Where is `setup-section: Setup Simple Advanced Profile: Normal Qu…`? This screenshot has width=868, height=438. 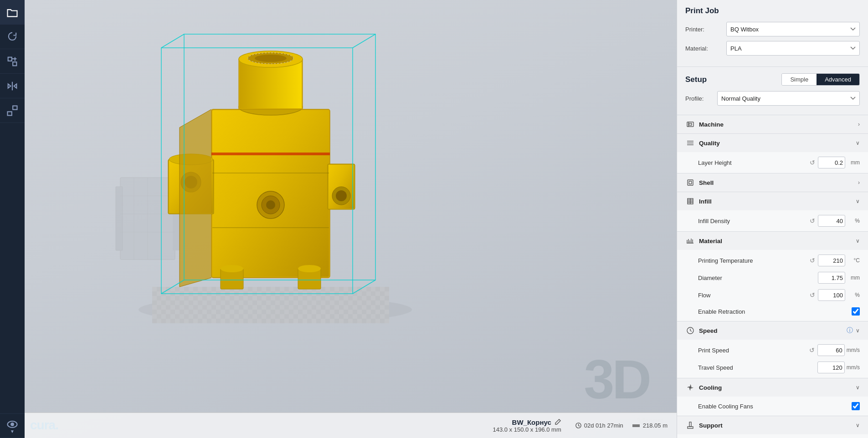
setup-section: Setup Simple Advanced Profile: Normal Qu… is located at coordinates (773, 91).